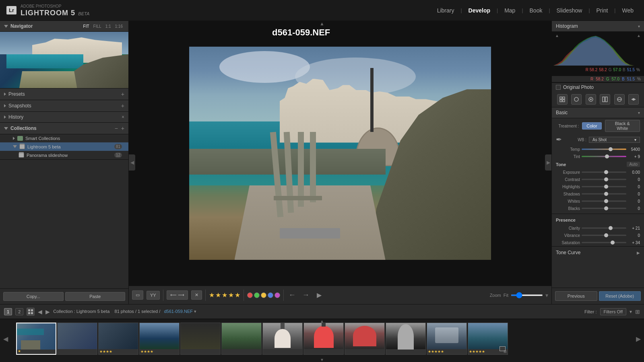  I want to click on filmstrip-nav-prev: ◀, so click(40, 312).